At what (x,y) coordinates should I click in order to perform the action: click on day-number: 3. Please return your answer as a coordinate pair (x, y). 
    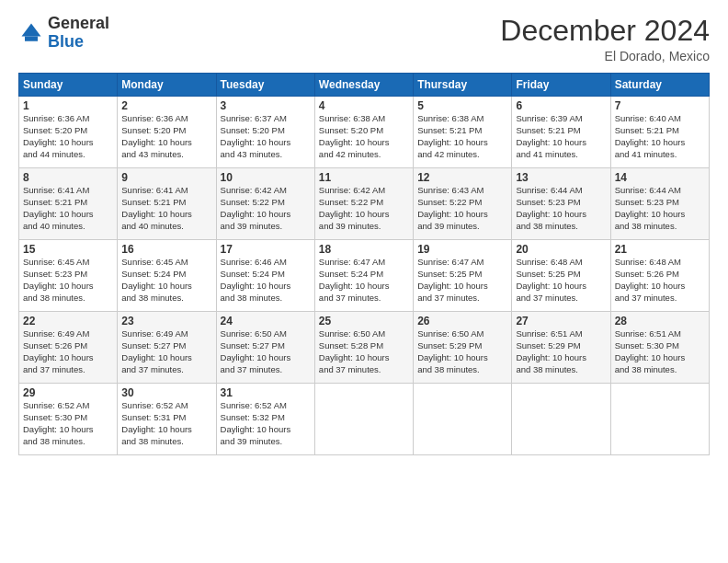
    Looking at the image, I should click on (266, 106).